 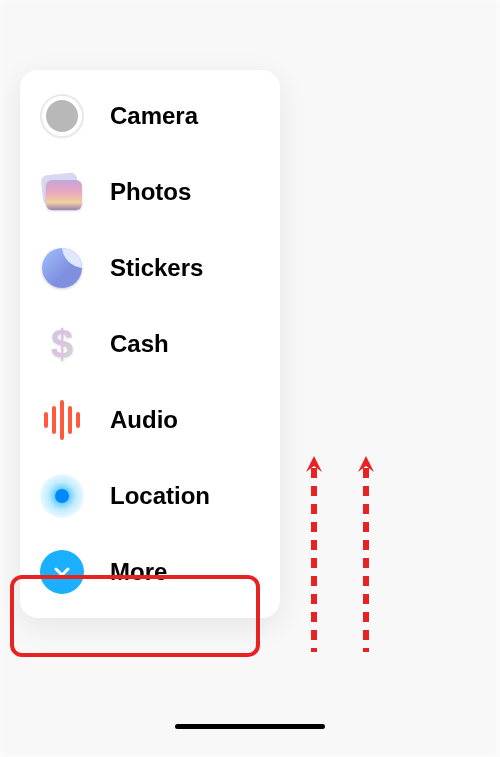 I want to click on location-icon, so click(x=62, y=496).